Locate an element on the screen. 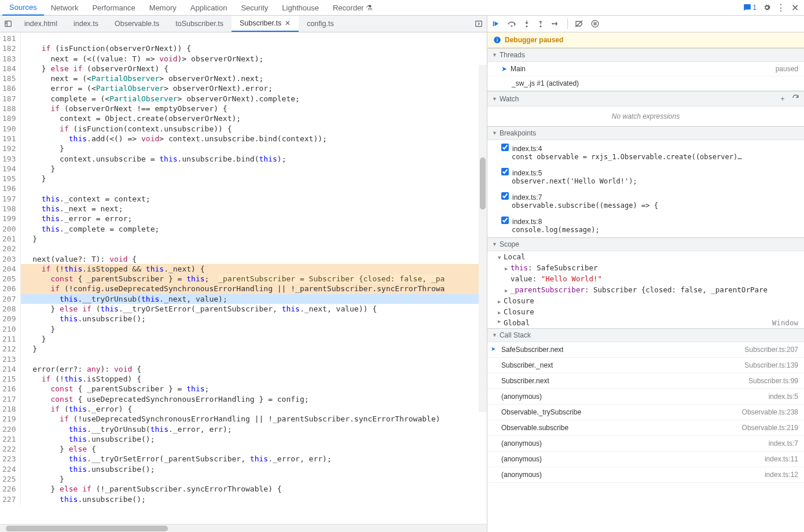  threads-header: ▼ Threads is located at coordinates (646, 55).